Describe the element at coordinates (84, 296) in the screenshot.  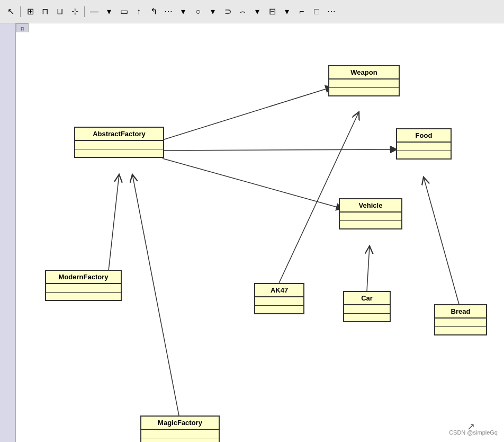
I see `modernfactory-section2` at that location.